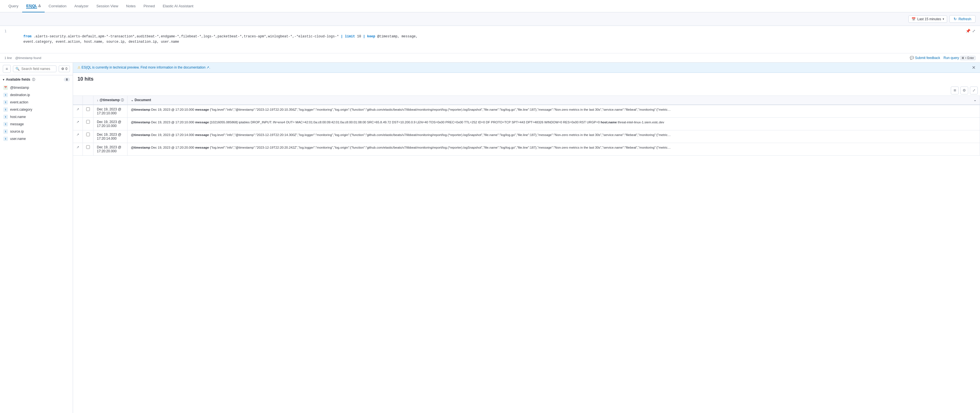 This screenshot has height=413, width=980. What do you see at coordinates (57, 6) in the screenshot?
I see `tab-correlation: Correlation` at bounding box center [57, 6].